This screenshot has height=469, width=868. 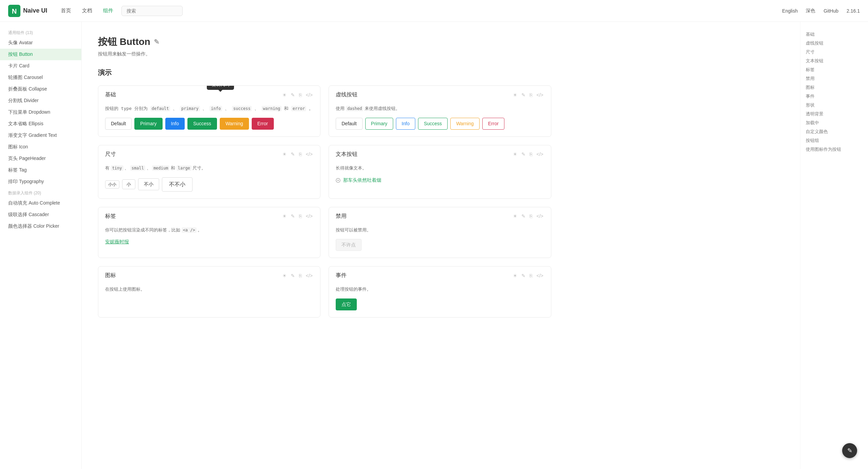 What do you see at coordinates (465, 124) in the screenshot?
I see `ghost-btn-warning: Warning` at bounding box center [465, 124].